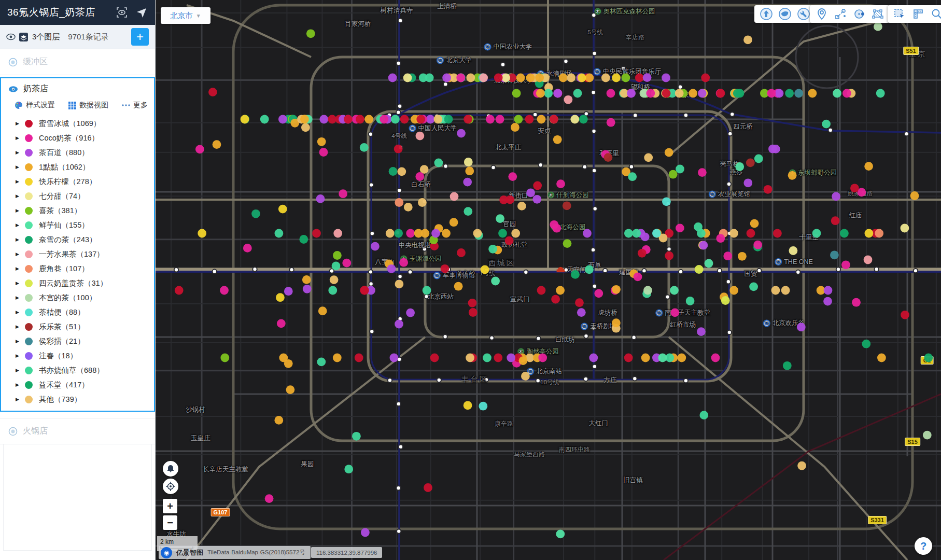 This screenshot has height=560, width=941. What do you see at coordinates (918, 14) in the screenshot?
I see `ruler-icon` at bounding box center [918, 14].